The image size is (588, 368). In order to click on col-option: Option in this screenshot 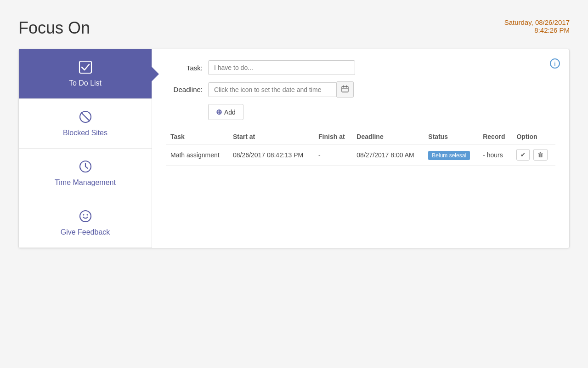, I will do `click(534, 137)`.